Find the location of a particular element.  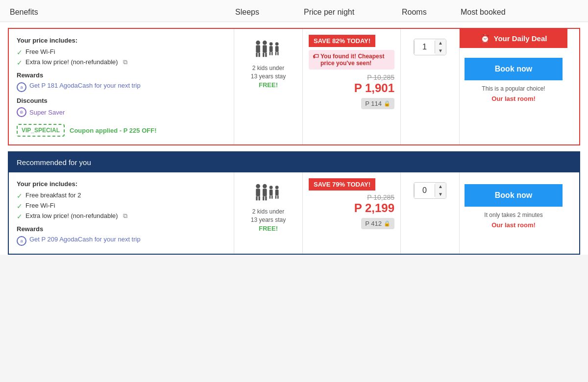

check-icon-3: ✓ is located at coordinates (20, 196).